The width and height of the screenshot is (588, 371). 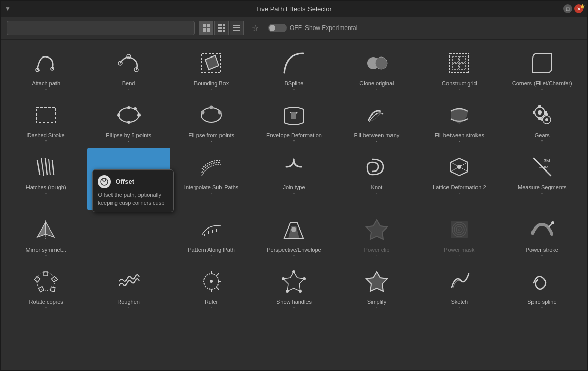 What do you see at coordinates (237, 28) in the screenshot?
I see `view-list-button` at bounding box center [237, 28].